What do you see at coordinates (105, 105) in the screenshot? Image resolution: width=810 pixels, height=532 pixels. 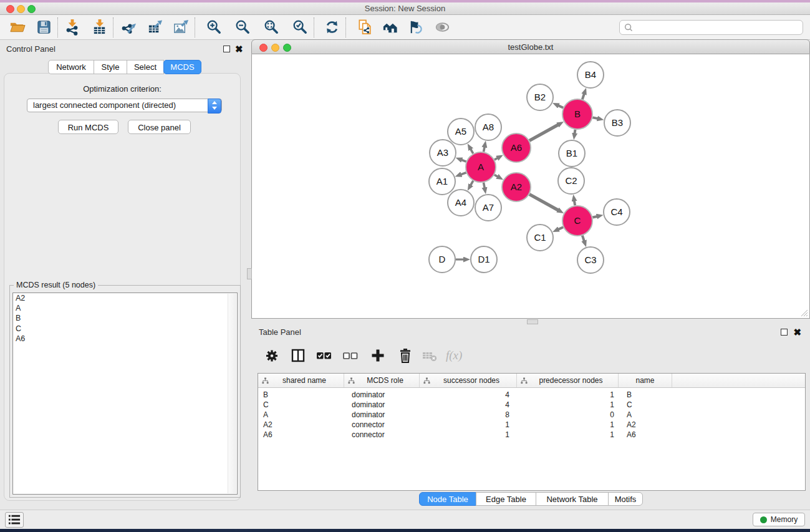 I see `criterion-dropdown-value: largest connected component (directed)` at bounding box center [105, 105].